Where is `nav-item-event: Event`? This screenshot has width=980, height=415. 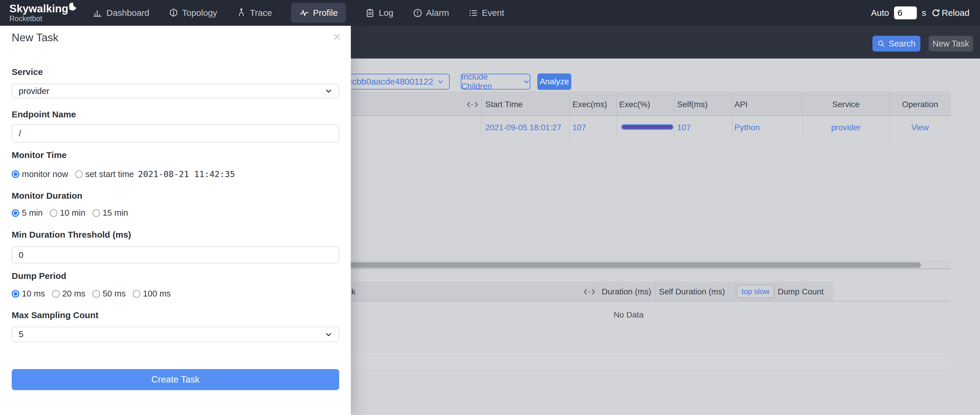 nav-item-event: Event is located at coordinates (486, 13).